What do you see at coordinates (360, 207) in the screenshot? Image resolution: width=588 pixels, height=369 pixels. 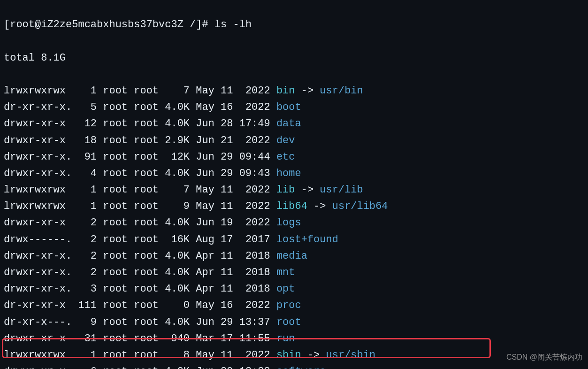 I see `link-target: usr/lib64` at bounding box center [360, 207].